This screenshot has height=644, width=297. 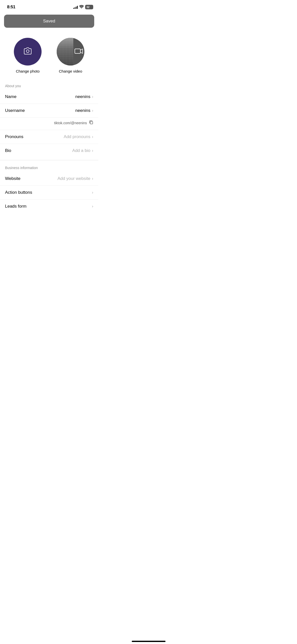 I want to click on change-video-option: Change video, so click(x=71, y=55).